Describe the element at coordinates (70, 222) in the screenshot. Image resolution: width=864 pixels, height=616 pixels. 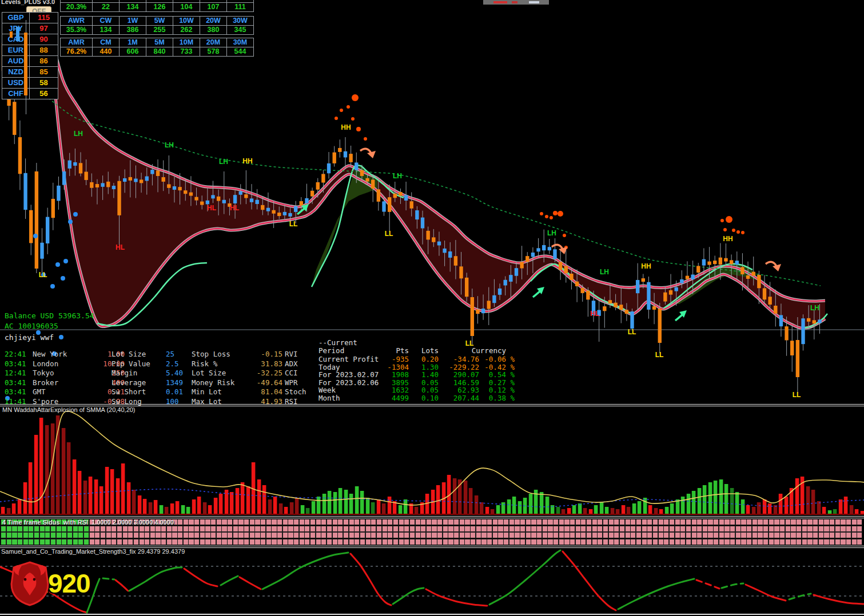
I see `fractal-dot-blue` at that location.